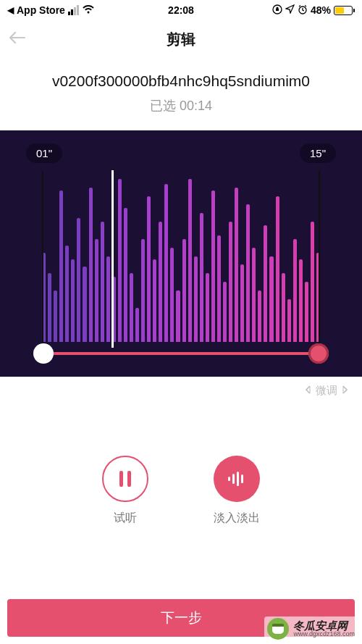  Describe the element at coordinates (237, 491) in the screenshot. I see `fade-control: 淡入淡出` at that location.